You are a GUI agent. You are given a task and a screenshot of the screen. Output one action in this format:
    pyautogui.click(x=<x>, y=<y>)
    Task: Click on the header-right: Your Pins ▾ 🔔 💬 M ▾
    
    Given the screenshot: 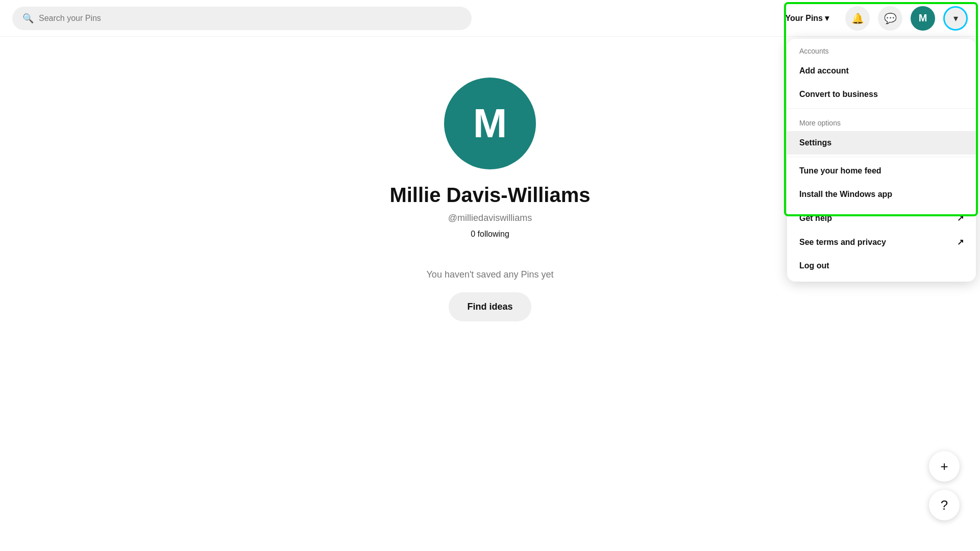 What is the action you would take?
    pyautogui.click(x=873, y=18)
    